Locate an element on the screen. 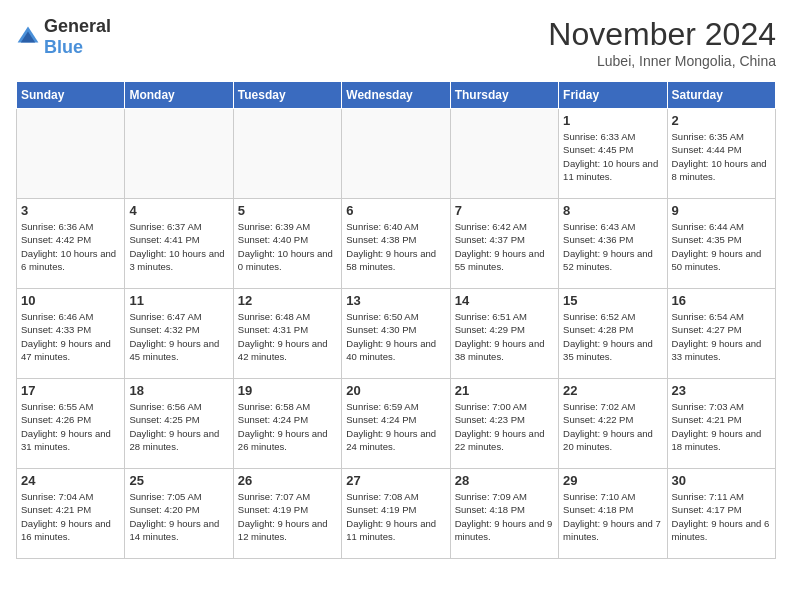 The image size is (792, 612). weekday-header-sunday: Sunday is located at coordinates (71, 96).